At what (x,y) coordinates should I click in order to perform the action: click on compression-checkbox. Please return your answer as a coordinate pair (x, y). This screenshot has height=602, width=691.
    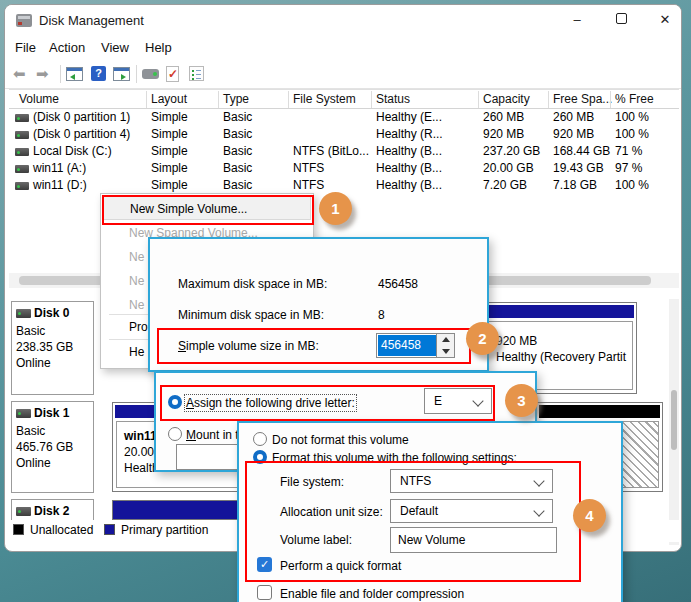
    Looking at the image, I should click on (264, 592).